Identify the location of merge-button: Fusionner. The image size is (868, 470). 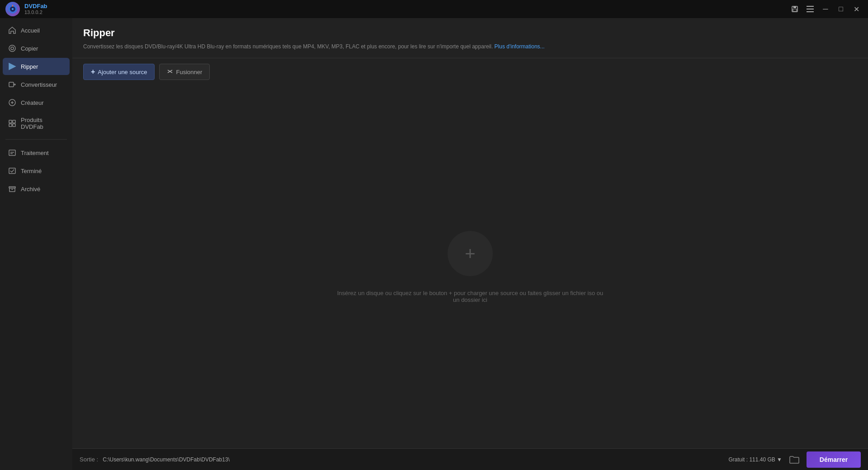
(184, 72).